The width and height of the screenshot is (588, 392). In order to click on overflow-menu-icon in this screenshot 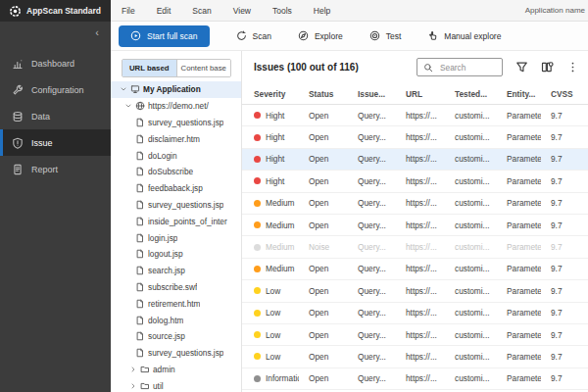, I will do `click(572, 67)`.